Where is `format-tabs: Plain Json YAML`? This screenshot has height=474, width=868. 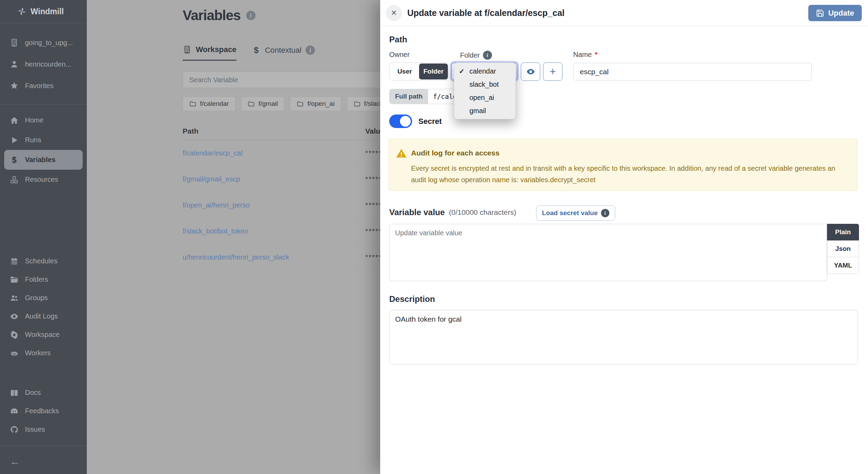 format-tabs: Plain Json YAML is located at coordinates (843, 249).